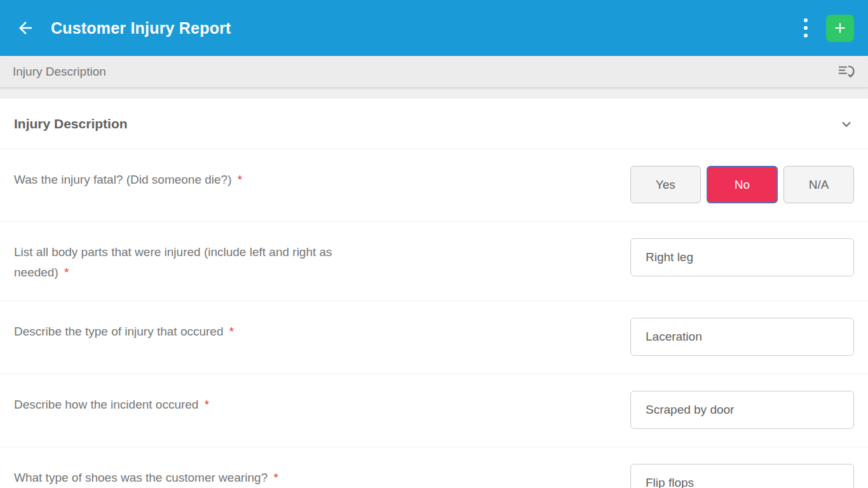 This screenshot has width=868, height=488. What do you see at coordinates (60, 72) in the screenshot?
I see `toolbar-section-label: Injury Description` at bounding box center [60, 72].